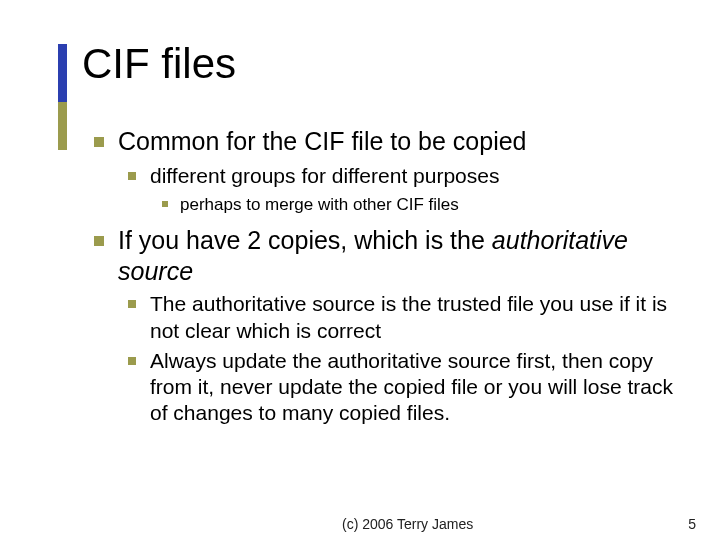  I want to click on bullet-text: The authoritative source is the trusted …, so click(408, 316).